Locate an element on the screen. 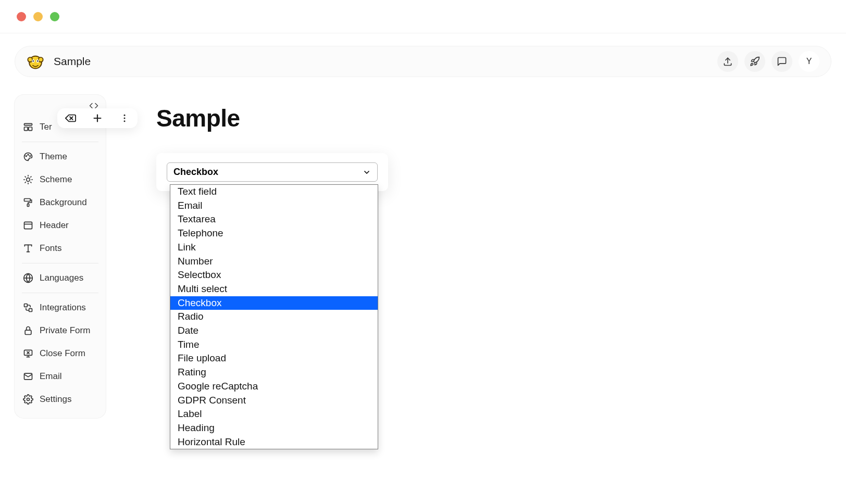 The image size is (846, 504). field-type-select: Checkbox is located at coordinates (272, 172).